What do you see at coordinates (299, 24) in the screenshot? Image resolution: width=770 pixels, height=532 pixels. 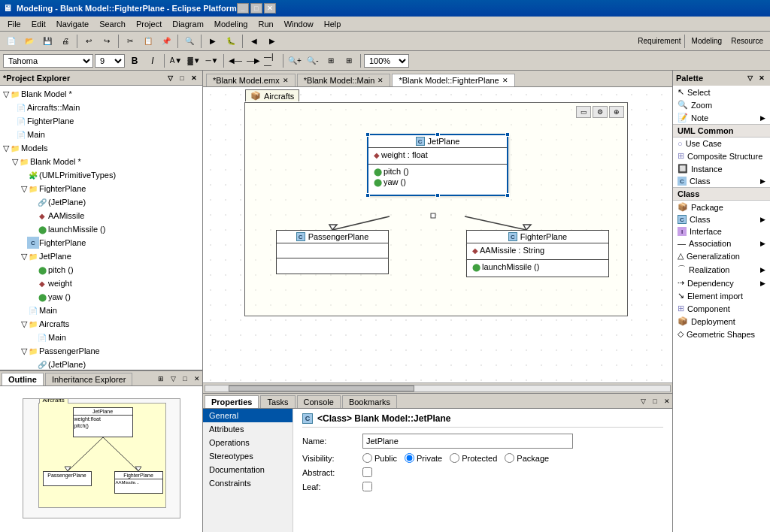 I see `menu-window: Window` at bounding box center [299, 24].